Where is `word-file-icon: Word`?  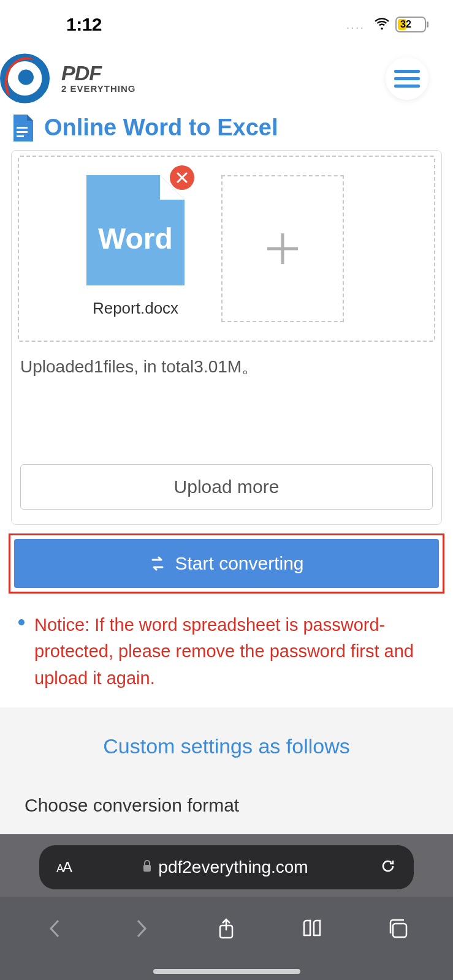
word-file-icon: Word is located at coordinates (135, 230).